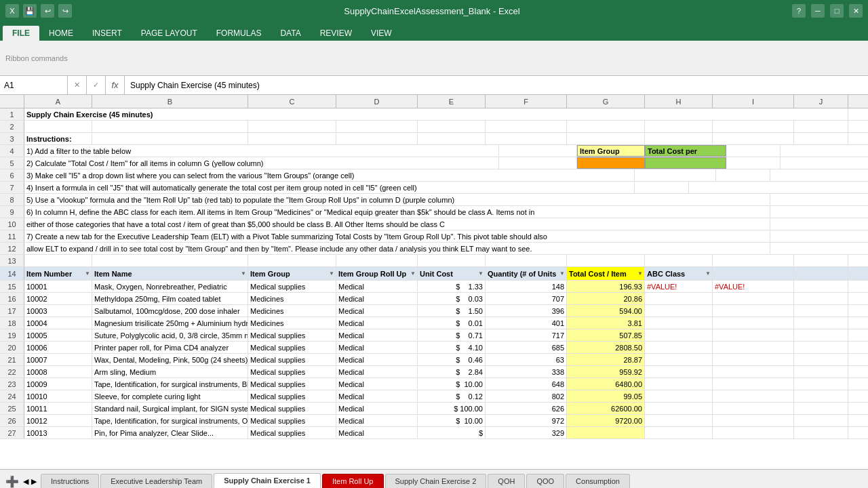 The width and height of the screenshot is (868, 488). Describe the element at coordinates (58, 126) in the screenshot. I see `cell-A2` at that location.